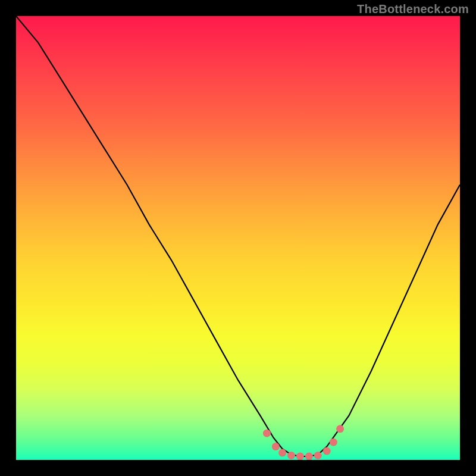 This screenshot has height=476, width=476. I want to click on watermark-text: TheBottleneck.com, so click(413, 10).